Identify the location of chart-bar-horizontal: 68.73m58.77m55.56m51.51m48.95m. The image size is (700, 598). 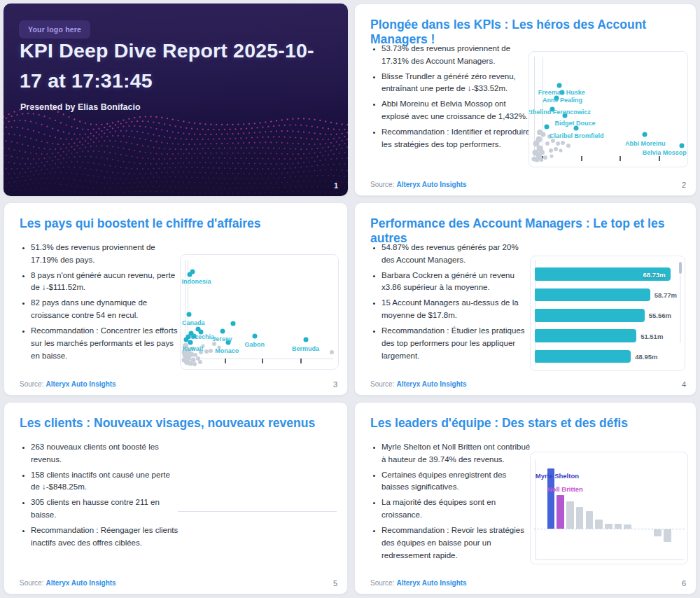
(608, 314).